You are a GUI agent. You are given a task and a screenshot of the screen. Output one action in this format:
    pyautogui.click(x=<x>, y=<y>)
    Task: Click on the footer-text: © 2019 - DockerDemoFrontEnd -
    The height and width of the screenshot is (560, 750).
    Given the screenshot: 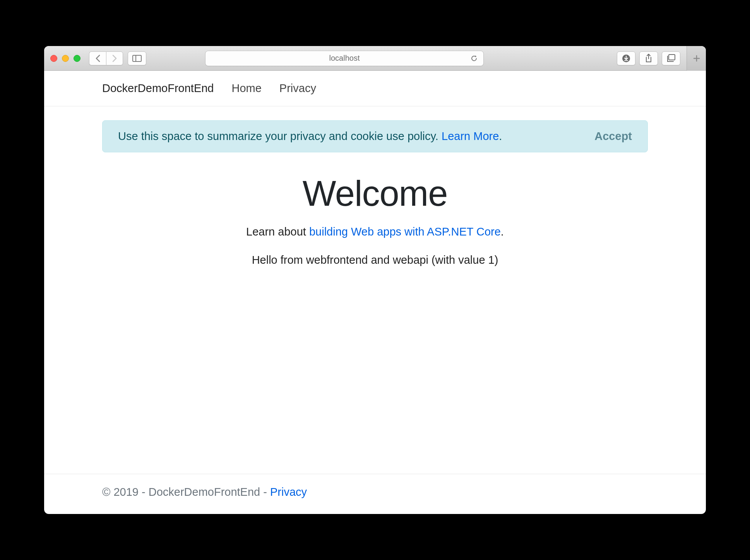 What is the action you would take?
    pyautogui.click(x=186, y=492)
    